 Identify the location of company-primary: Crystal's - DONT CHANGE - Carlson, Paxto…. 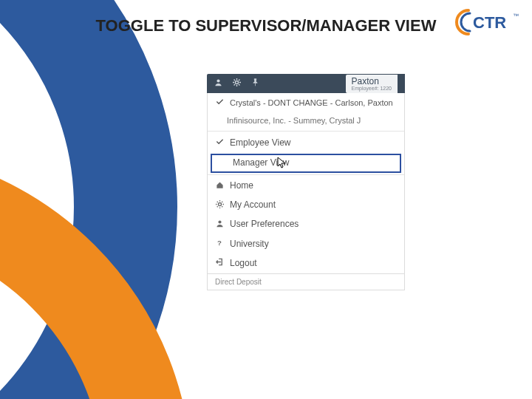
(306, 102).